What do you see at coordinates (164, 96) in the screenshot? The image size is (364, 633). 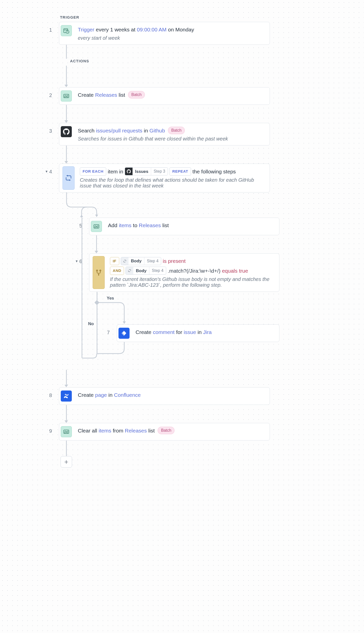 I see `step-card-create-list: {x} Create Releases list Batch` at bounding box center [164, 96].